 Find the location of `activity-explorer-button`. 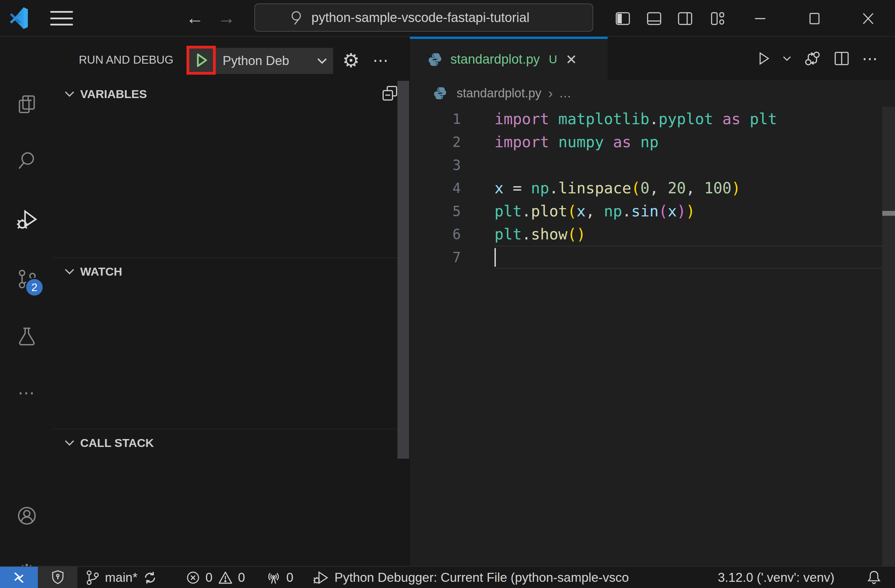

activity-explorer-button is located at coordinates (27, 105).